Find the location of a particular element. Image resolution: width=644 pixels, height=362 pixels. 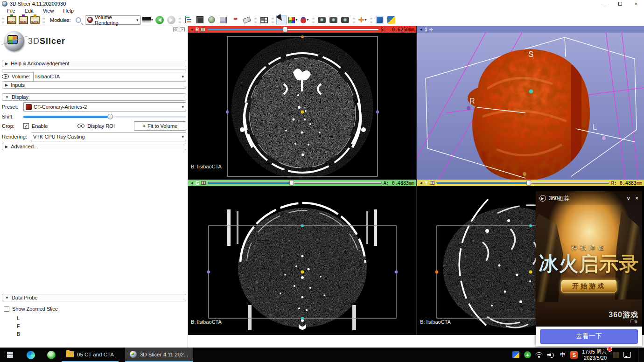

extension-manager-button is located at coordinates (380, 20).